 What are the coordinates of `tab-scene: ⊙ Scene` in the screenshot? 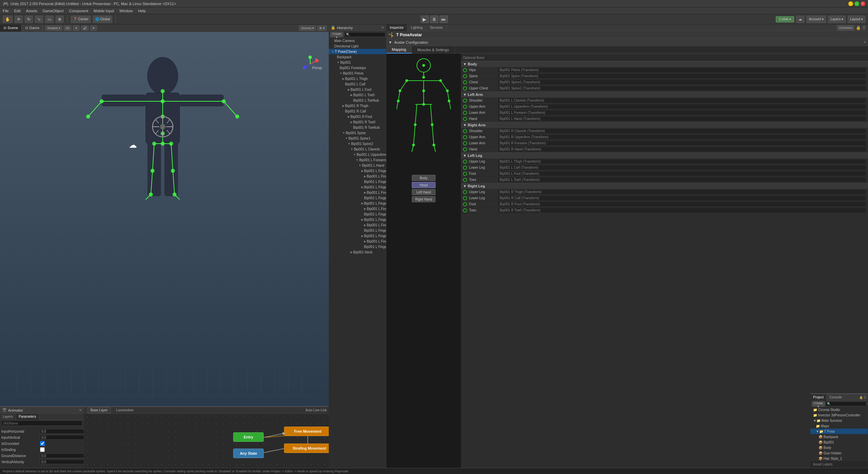 It's located at (11, 28).